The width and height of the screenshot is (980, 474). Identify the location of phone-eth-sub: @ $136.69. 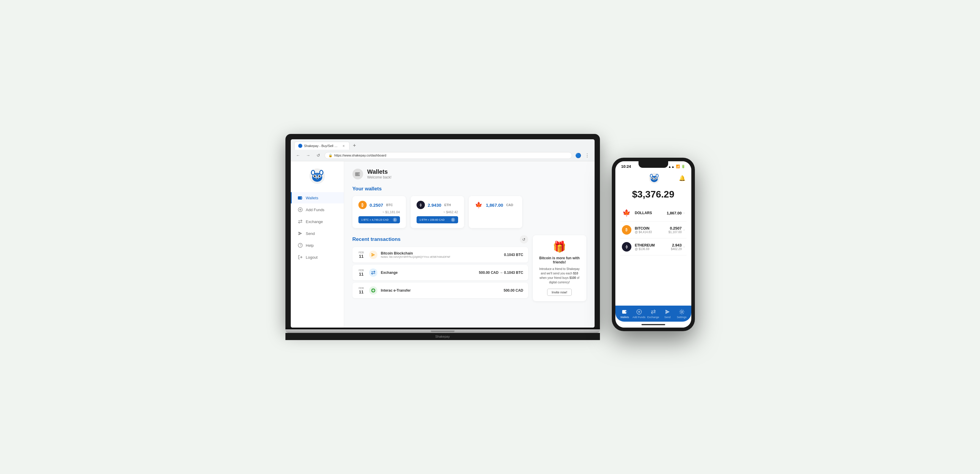
(653, 249).